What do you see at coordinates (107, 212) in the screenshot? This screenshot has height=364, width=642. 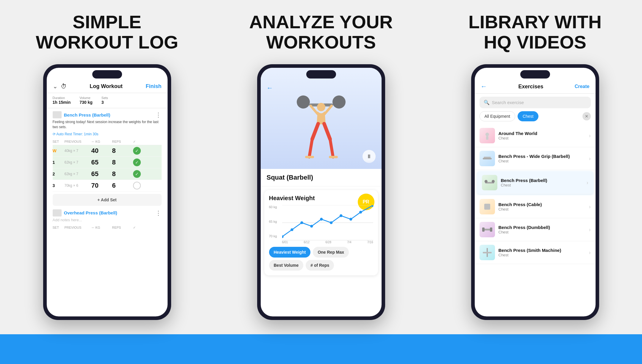 I see `exercise-1-section: Bench Press (Barbell) ⋮ Feeling strong t…` at bounding box center [107, 212].